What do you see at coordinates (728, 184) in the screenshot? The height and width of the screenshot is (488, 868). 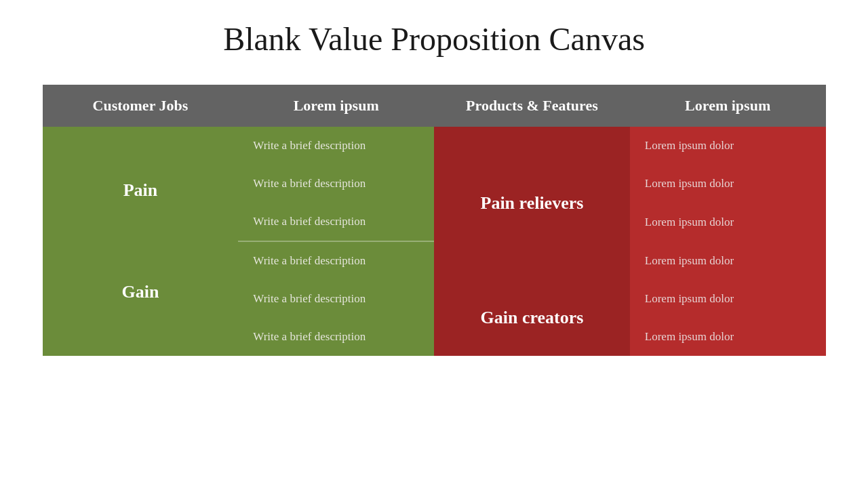 I see `red-text-2: Lorem ipsum dolor` at bounding box center [728, 184].